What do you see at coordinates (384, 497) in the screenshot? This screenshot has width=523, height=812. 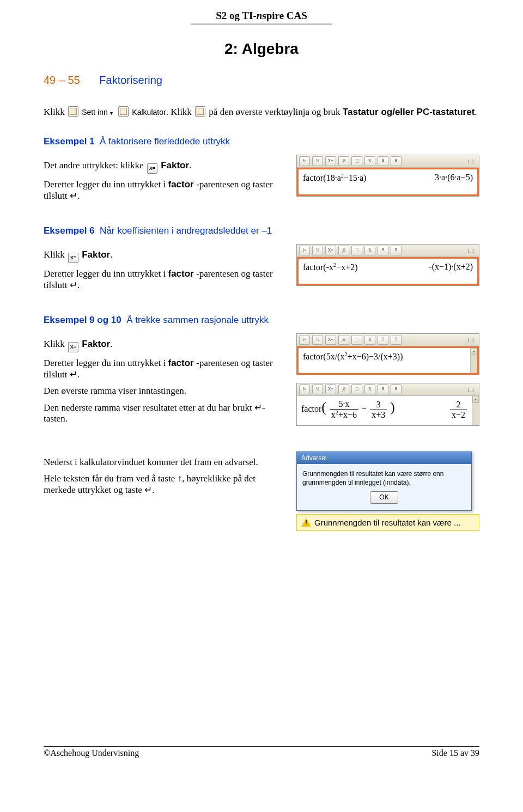 I see `ok-button: OK` at bounding box center [384, 497].